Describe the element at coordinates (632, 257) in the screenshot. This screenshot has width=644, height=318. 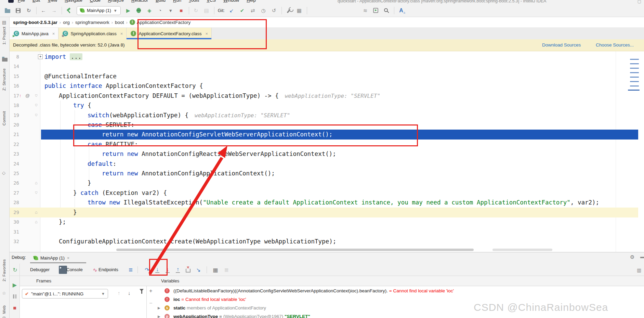
I see `gear-icon: ⚙` at that location.